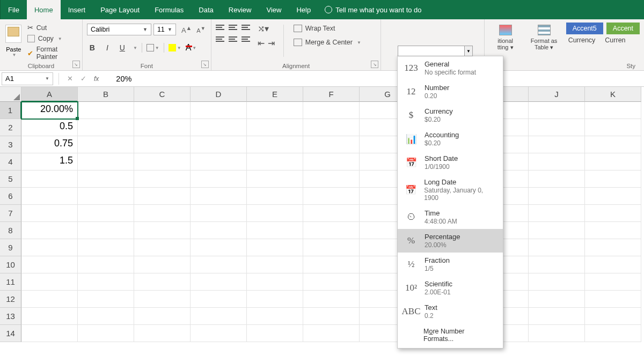 This screenshot has height=363, width=644. What do you see at coordinates (557, 213) in the screenshot?
I see `cell-J7` at bounding box center [557, 213].